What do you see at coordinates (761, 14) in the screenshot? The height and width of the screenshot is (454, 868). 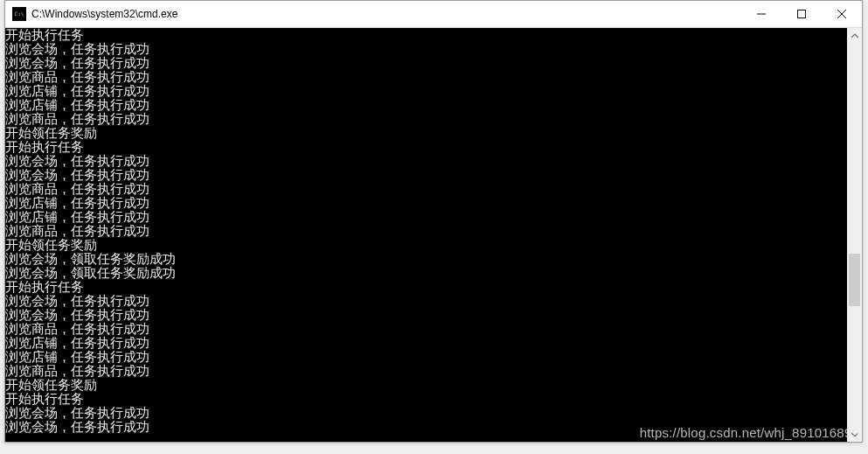 I see `minimize-button` at bounding box center [761, 14].